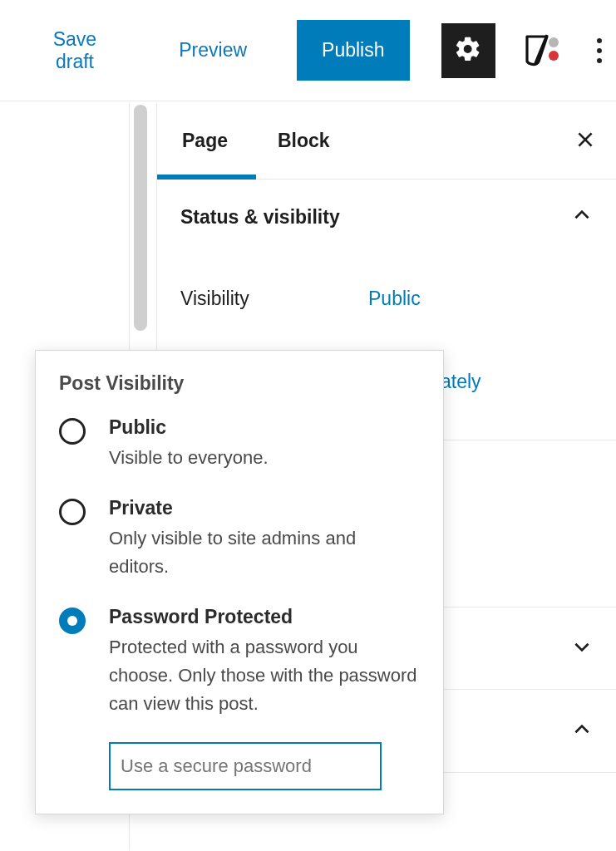 The image size is (616, 851). Describe the element at coordinates (264, 427) in the screenshot. I see `option-label: Public` at that location.